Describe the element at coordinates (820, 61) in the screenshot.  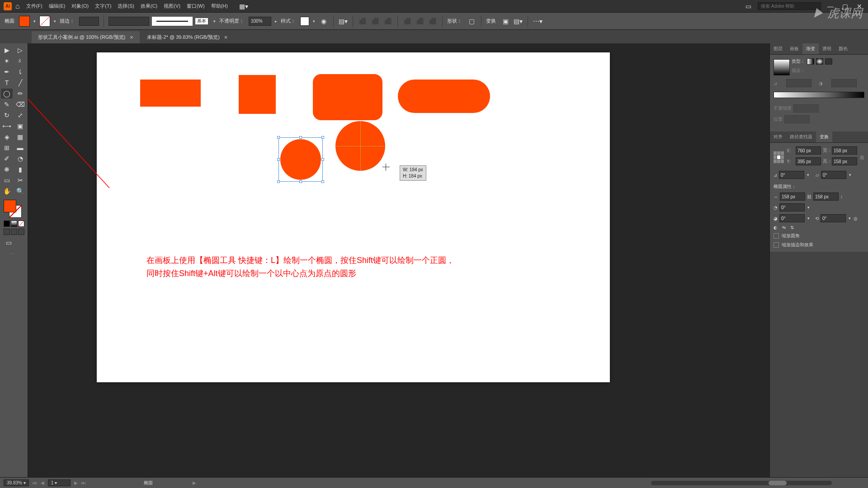
I see `radial-type` at that location.